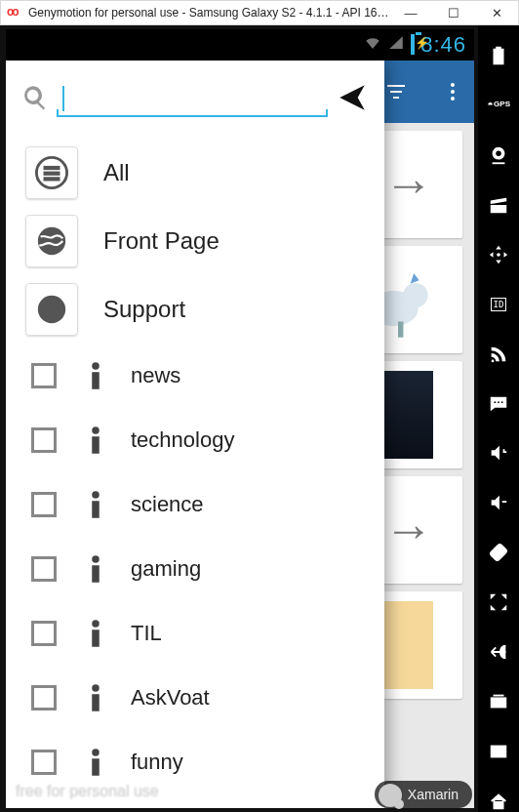 The width and height of the screenshot is (519, 812). Describe the element at coordinates (413, 45) in the screenshot. I see `battery-charging-icon: ⚡` at that location.